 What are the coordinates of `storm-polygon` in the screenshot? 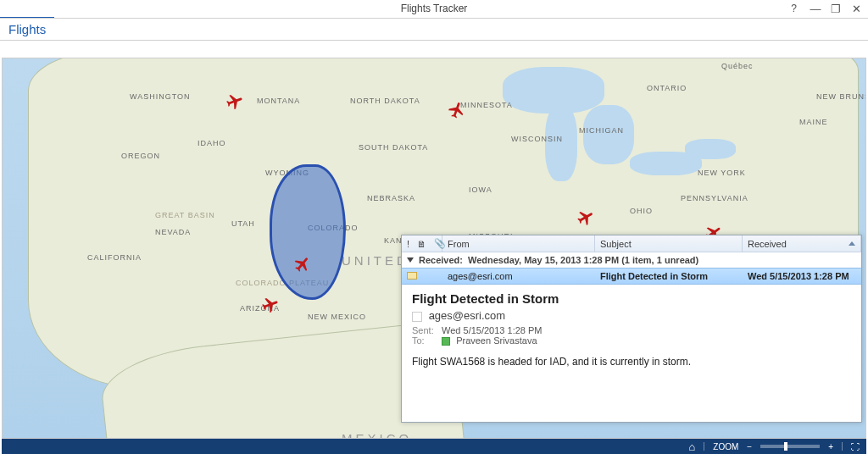 It's located at (308, 232).